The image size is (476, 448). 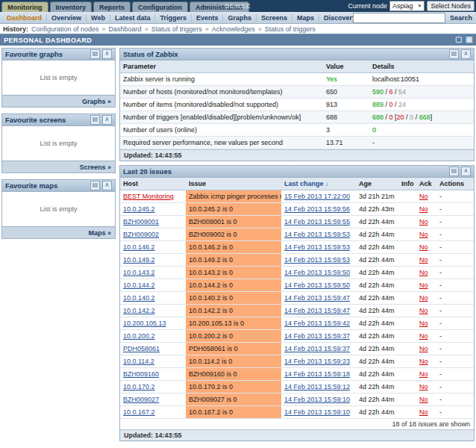 I want to click on last-change-link: 14 Feb 2013 15:59:23, so click(x=317, y=361).